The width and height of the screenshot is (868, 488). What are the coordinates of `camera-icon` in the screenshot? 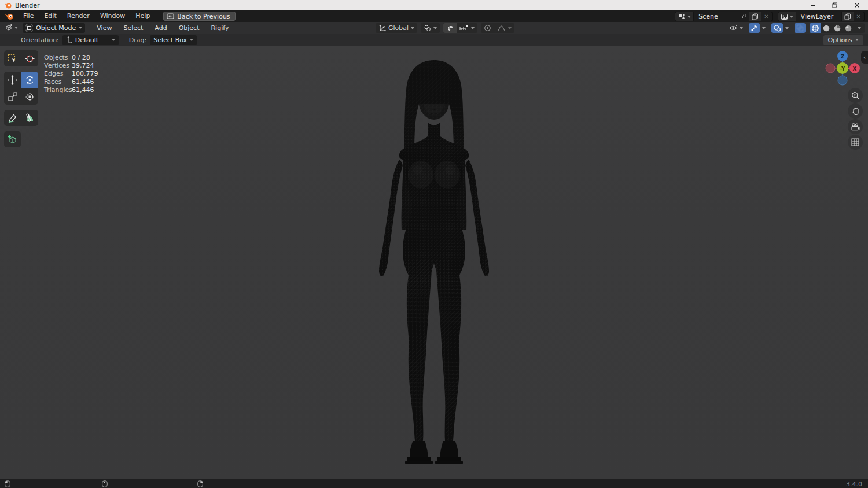 It's located at (855, 127).